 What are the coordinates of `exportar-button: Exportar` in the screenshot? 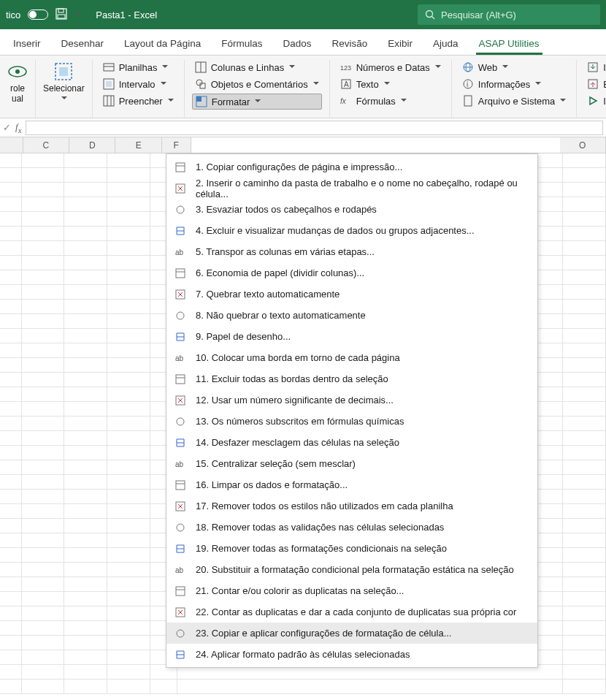 It's located at (595, 84).